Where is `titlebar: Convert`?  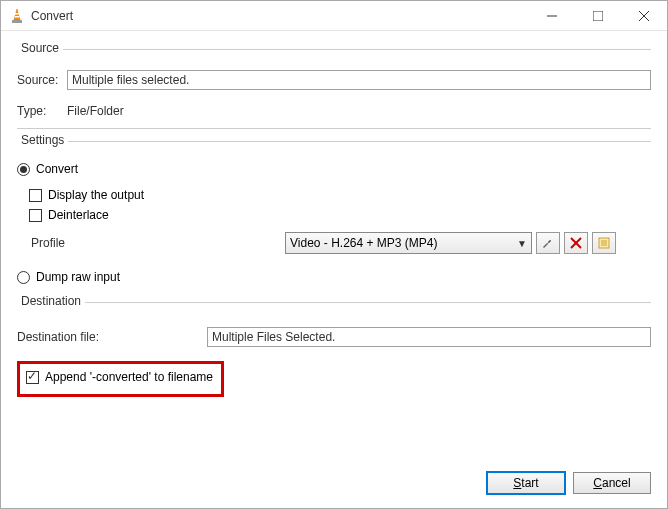
titlebar: Convert is located at coordinates (334, 16).